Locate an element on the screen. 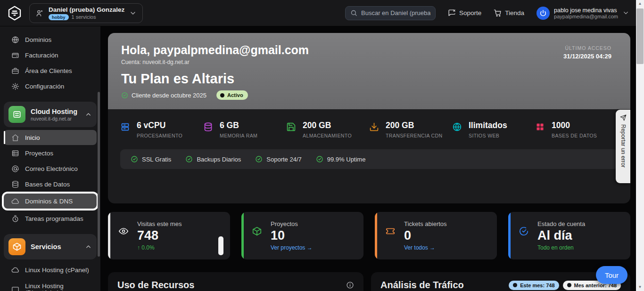 The height and width of the screenshot is (291, 644). support-chat-icon is located at coordinates (452, 13).